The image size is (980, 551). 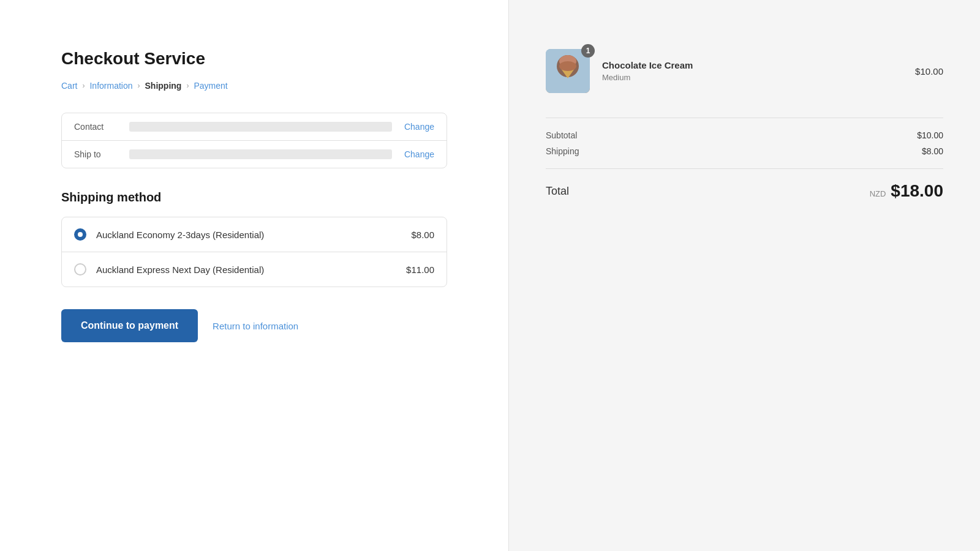 What do you see at coordinates (96, 127) in the screenshot?
I see `contact-label: Contact` at bounding box center [96, 127].